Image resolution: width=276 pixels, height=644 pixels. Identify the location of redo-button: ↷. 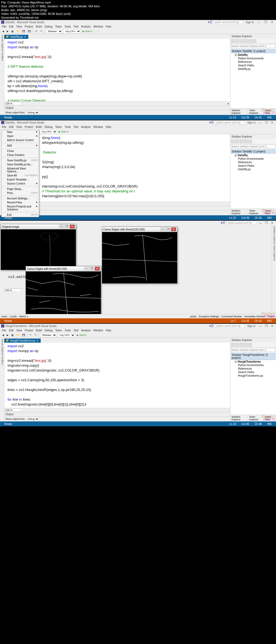
(41, 31).